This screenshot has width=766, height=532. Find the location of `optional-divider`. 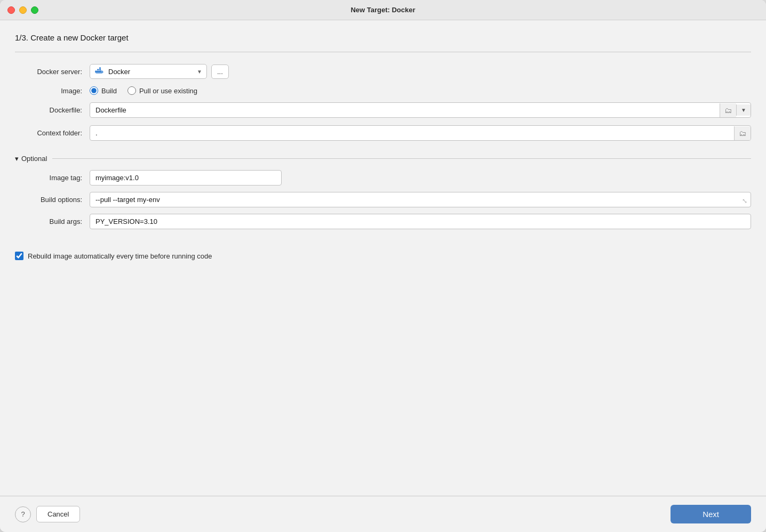

optional-divider is located at coordinates (402, 159).